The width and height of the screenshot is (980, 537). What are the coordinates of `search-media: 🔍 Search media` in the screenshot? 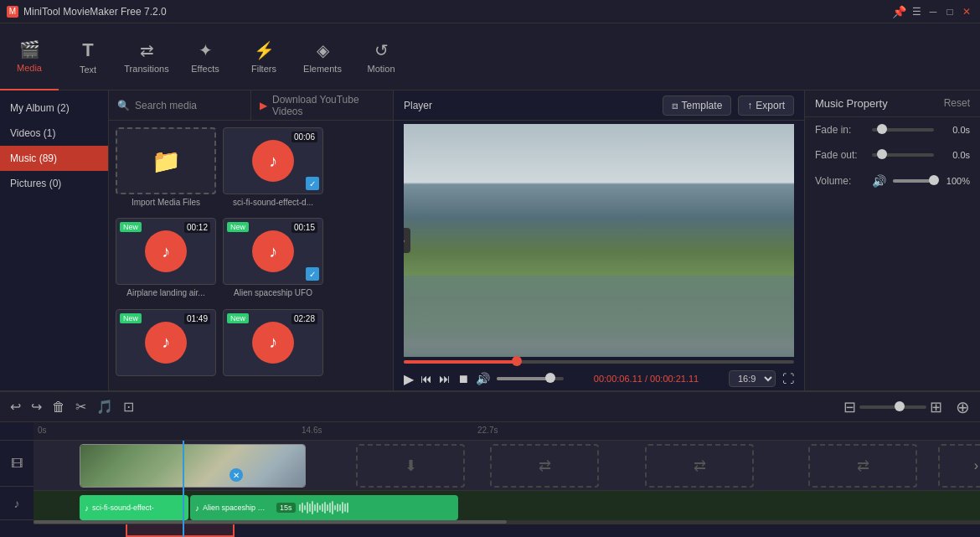 It's located at (180, 106).